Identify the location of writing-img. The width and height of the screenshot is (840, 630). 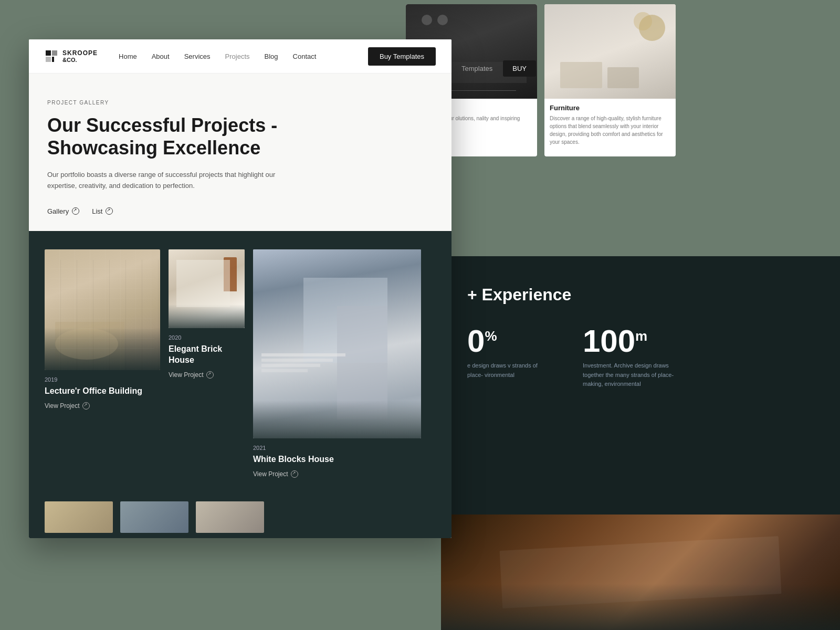
(640, 572).